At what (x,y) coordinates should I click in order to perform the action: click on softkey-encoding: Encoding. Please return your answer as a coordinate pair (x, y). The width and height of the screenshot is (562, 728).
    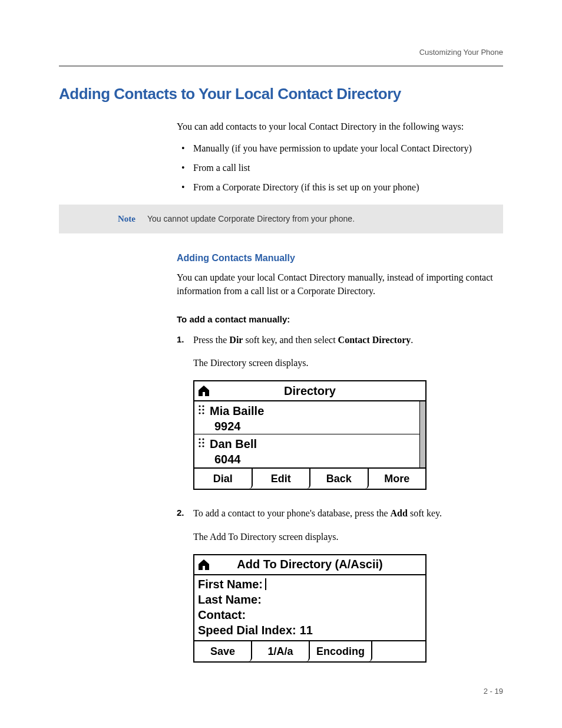
    Looking at the image, I should click on (341, 651).